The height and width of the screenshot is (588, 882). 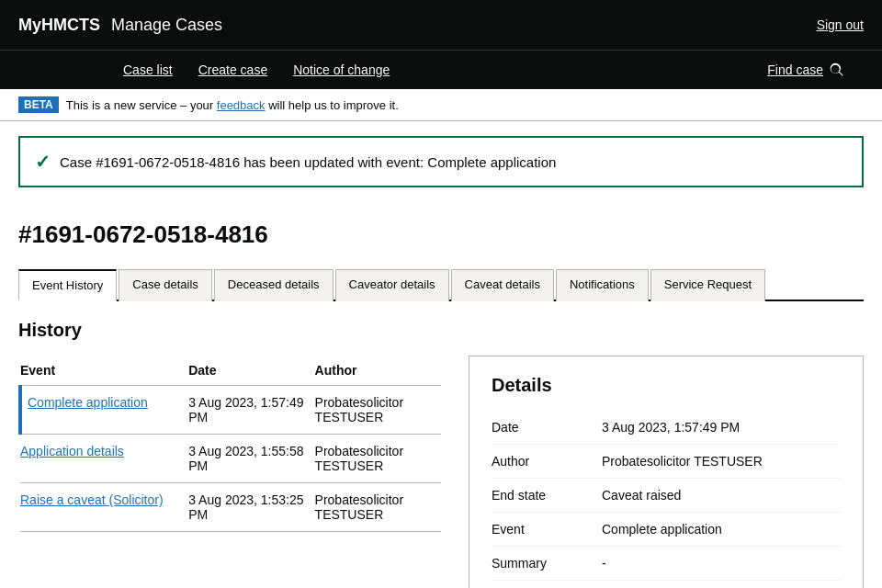 What do you see at coordinates (441, 162) in the screenshot?
I see `success-banner: ✓ Case #1691-0672-0518-4816 has been upd…` at bounding box center [441, 162].